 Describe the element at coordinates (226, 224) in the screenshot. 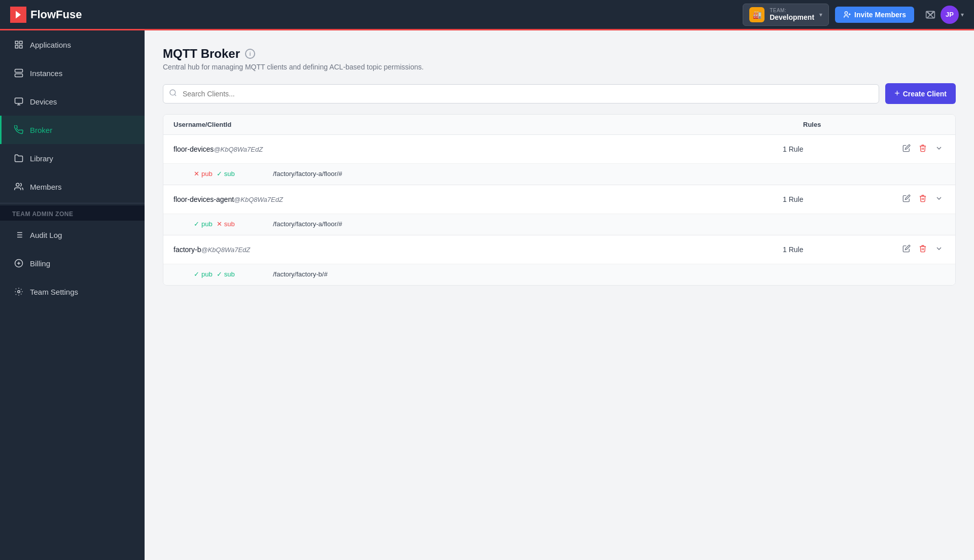

I see `sub-badge-1: ✕ sub` at that location.